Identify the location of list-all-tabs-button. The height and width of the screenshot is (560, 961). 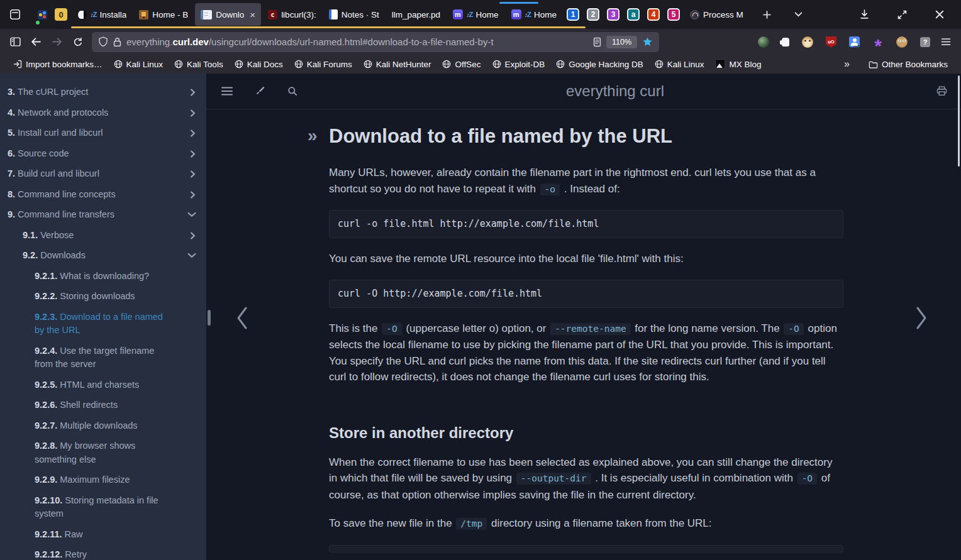
(799, 14).